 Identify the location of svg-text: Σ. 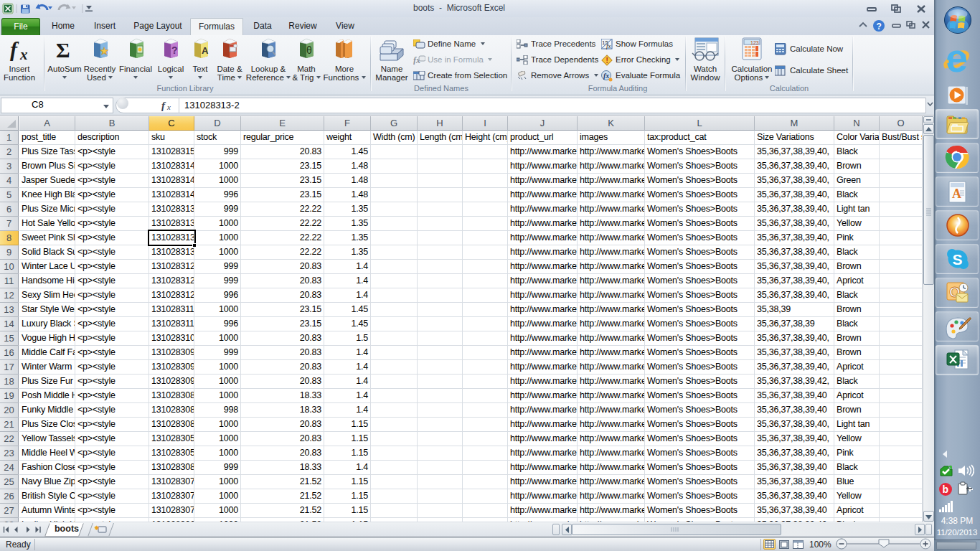
(63, 50).